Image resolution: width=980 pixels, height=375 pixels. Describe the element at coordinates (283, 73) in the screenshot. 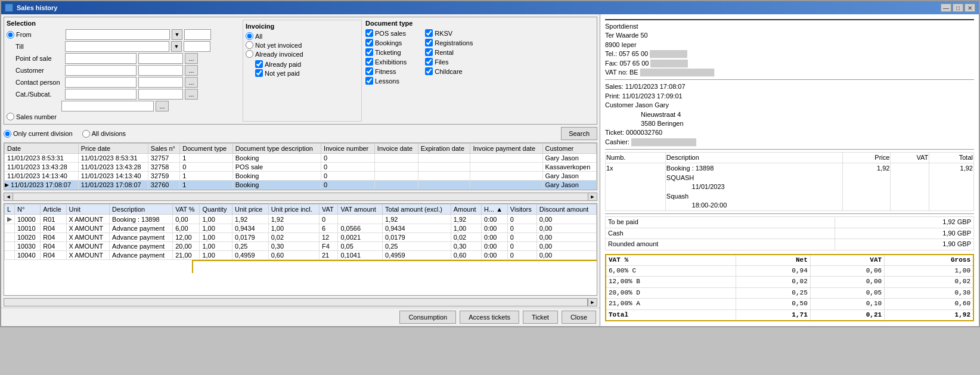

I see `not-yet-paid-label: Not yet paid` at that location.